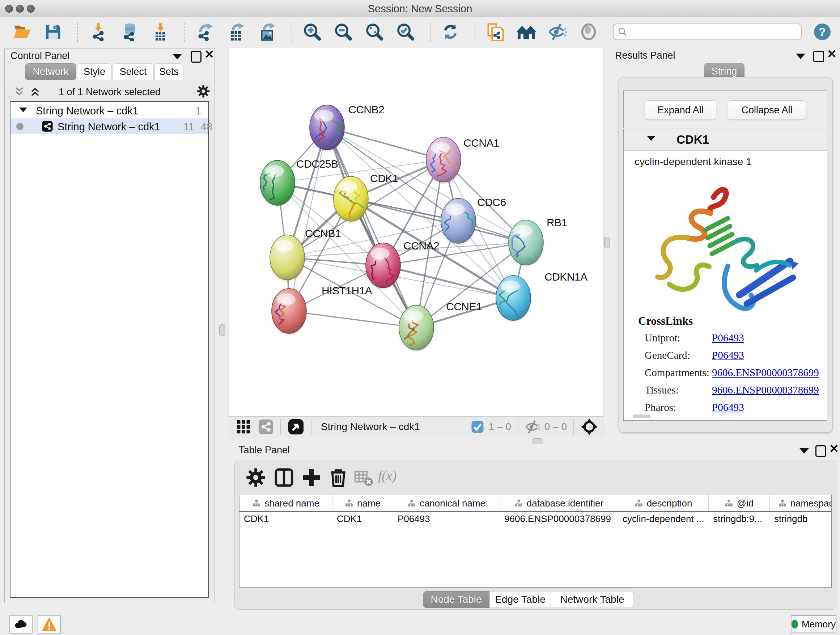 The width and height of the screenshot is (840, 635). What do you see at coordinates (243, 427) in the screenshot?
I see `grid-view-icon` at bounding box center [243, 427].